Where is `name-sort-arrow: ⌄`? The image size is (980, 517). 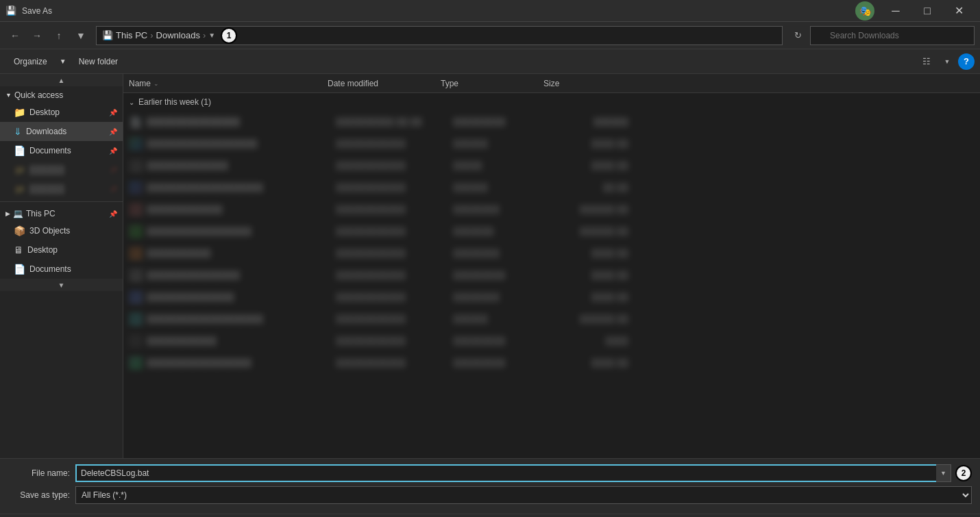 name-sort-arrow: ⌄ is located at coordinates (156, 84).